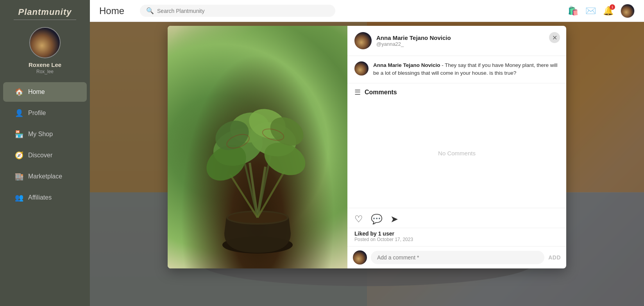 This screenshot has height=306, width=644. I want to click on sidebar-item-marketplace-label: Marketplace, so click(45, 176).